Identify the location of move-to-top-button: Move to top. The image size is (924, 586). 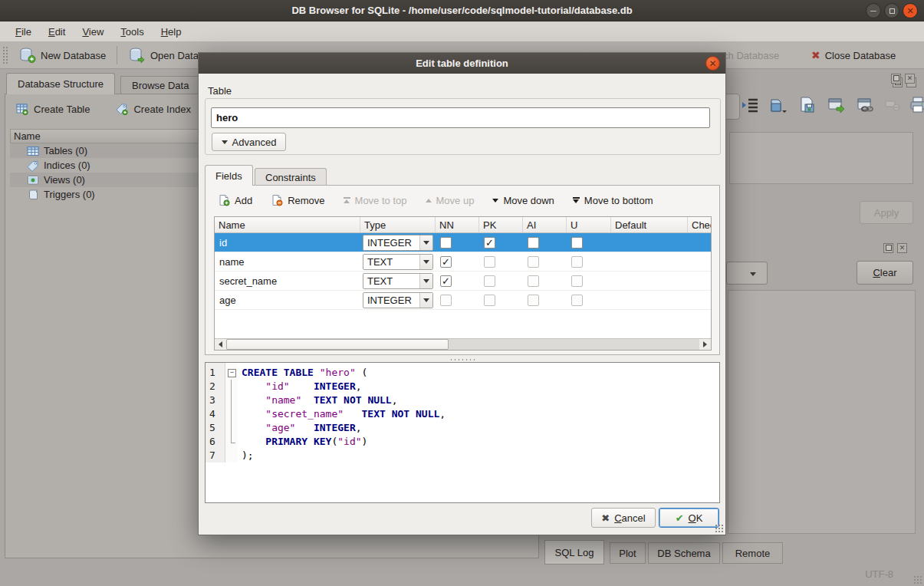
(376, 201).